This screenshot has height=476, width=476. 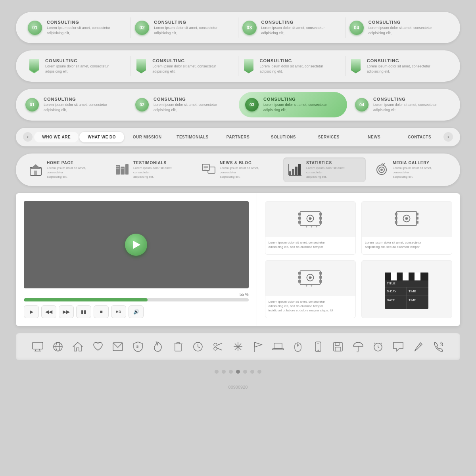 What do you see at coordinates (338, 347) in the screenshot?
I see `floppy-icon` at bounding box center [338, 347].